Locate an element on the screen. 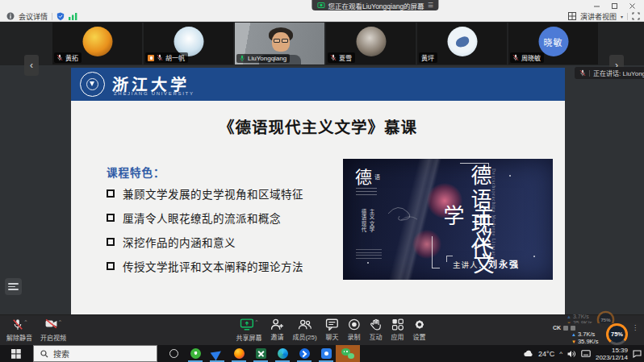 This screenshot has height=362, width=644. action-center-icon is located at coordinates (638, 354).